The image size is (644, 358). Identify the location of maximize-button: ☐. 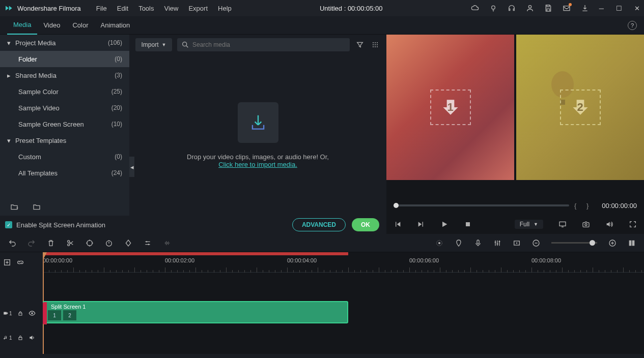
(619, 8).